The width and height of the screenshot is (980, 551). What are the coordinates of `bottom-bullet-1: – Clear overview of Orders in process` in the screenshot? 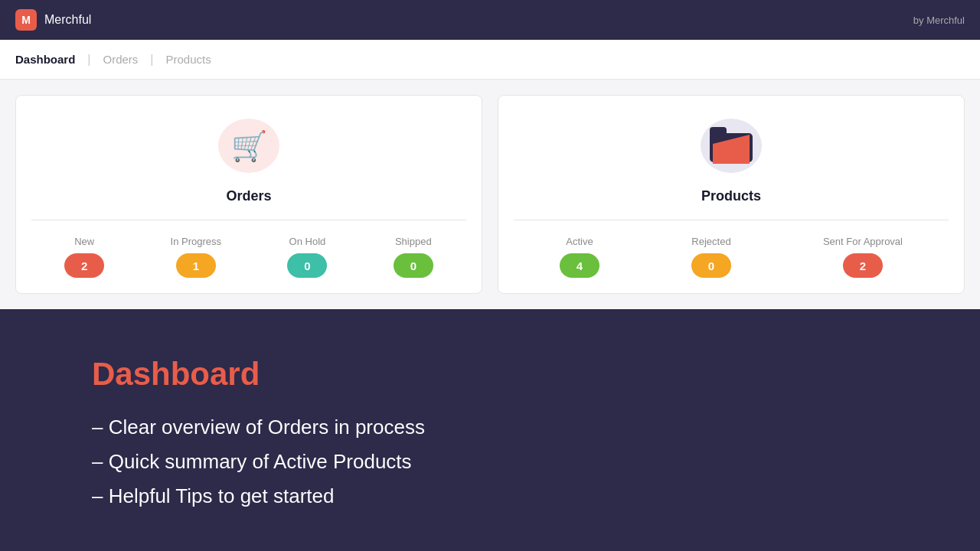 It's located at (490, 427).